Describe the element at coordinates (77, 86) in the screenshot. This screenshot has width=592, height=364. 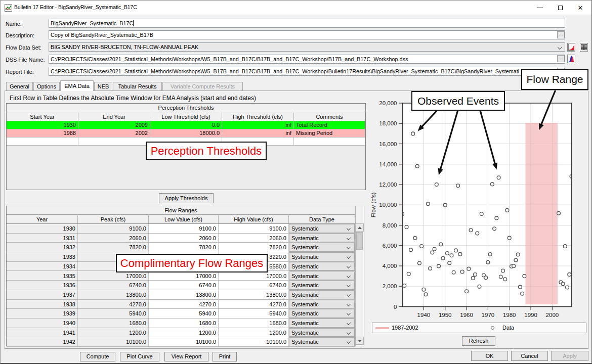
I see `tab-ema-data: EMA Data` at that location.